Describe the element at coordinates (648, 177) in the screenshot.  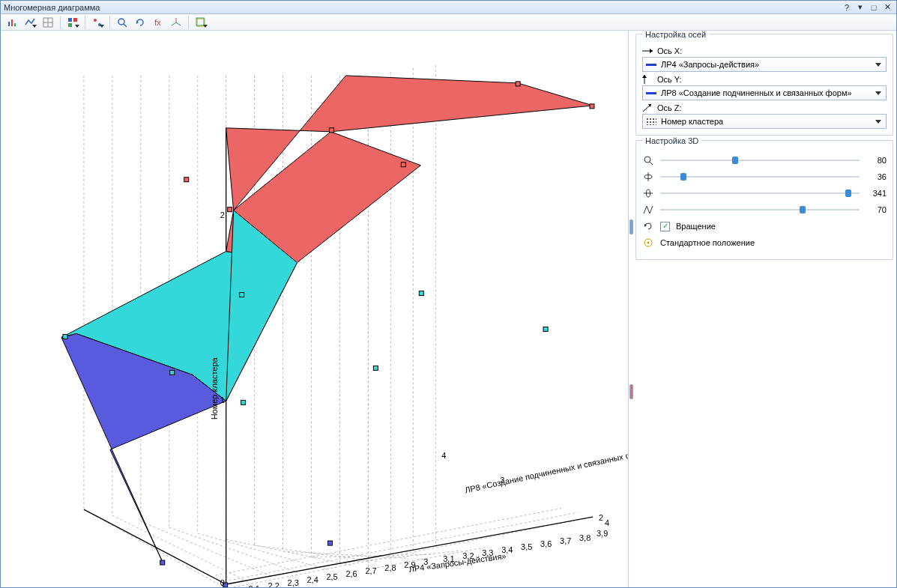
I see `rotate-y-icon` at that location.